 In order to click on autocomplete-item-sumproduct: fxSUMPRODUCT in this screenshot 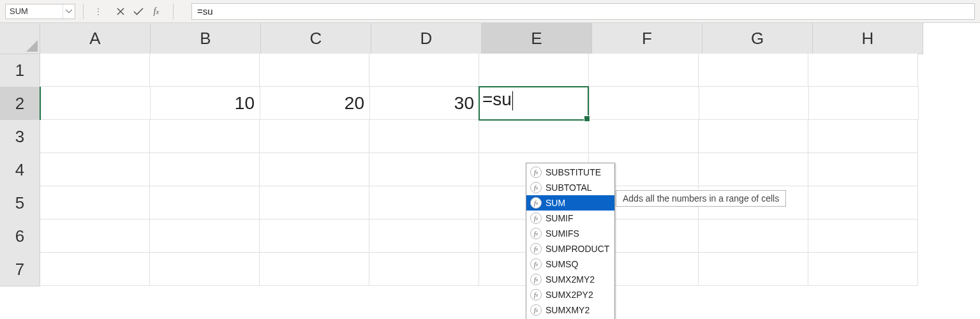, I will do `click(570, 249)`.